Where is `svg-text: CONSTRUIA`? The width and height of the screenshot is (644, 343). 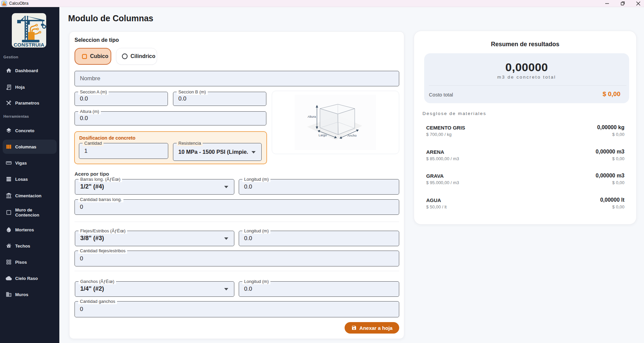
svg-text: CONSTRUIA is located at coordinates (29, 45).